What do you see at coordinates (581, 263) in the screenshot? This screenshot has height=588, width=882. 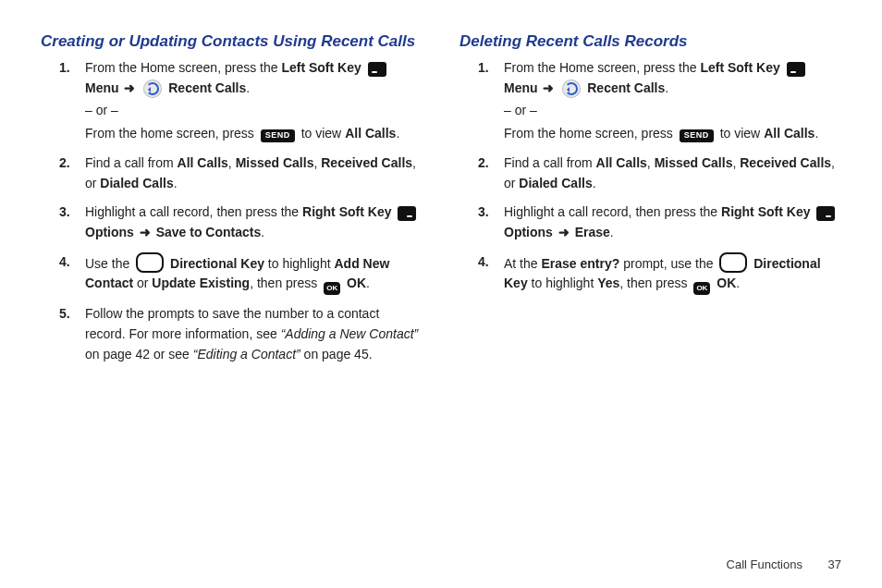 I see `bold: Erase entry?` at bounding box center [581, 263].